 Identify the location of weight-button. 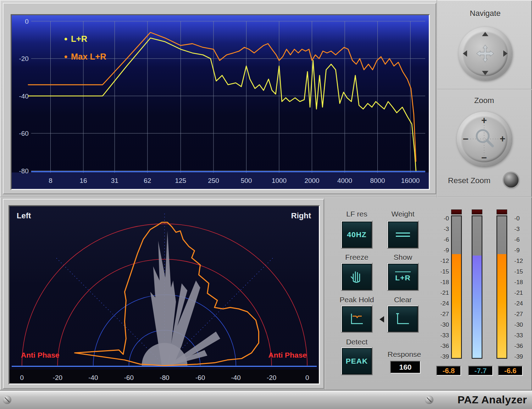
(403, 235).